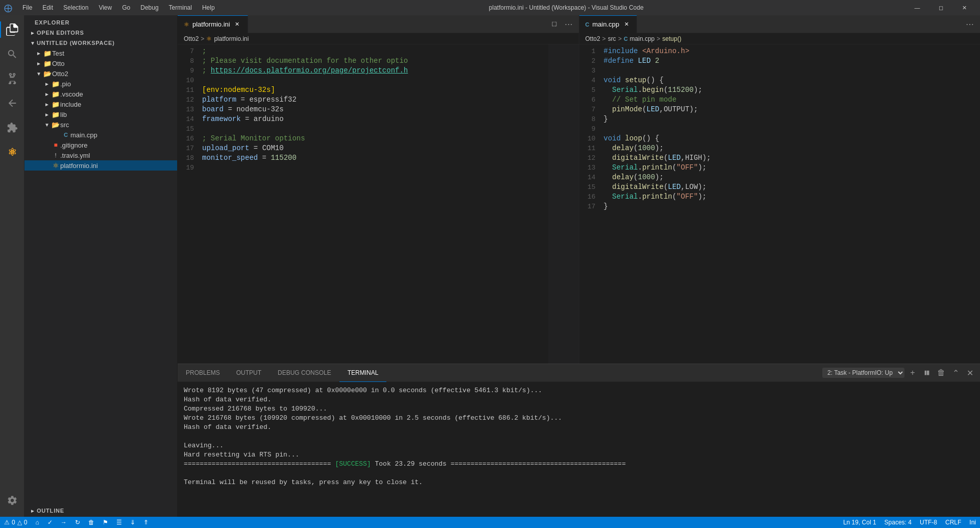  Describe the element at coordinates (33, 33) in the screenshot. I see `open-editors-chevron: ►` at that location.